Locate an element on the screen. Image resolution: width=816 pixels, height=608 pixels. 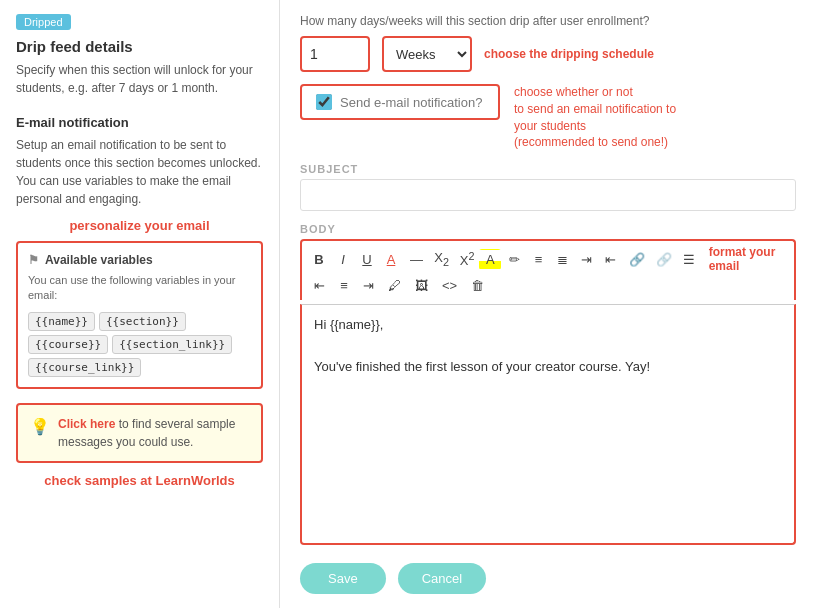
email-notification-checkbox is located at coordinates (324, 102).